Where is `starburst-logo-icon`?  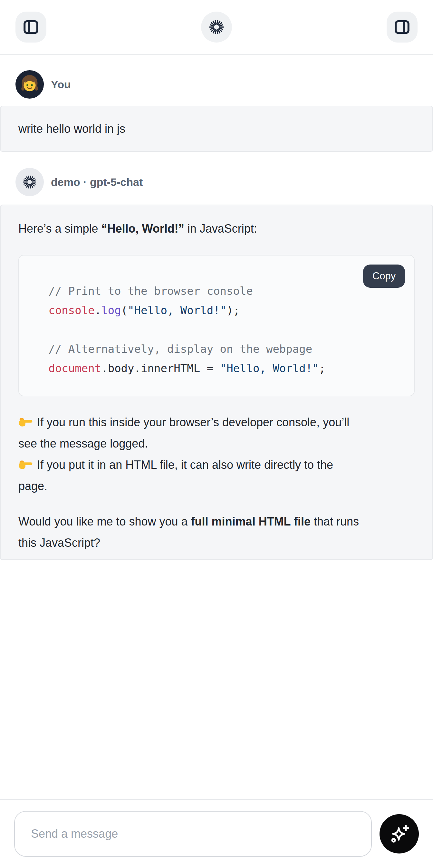 starburst-logo-icon is located at coordinates (216, 27).